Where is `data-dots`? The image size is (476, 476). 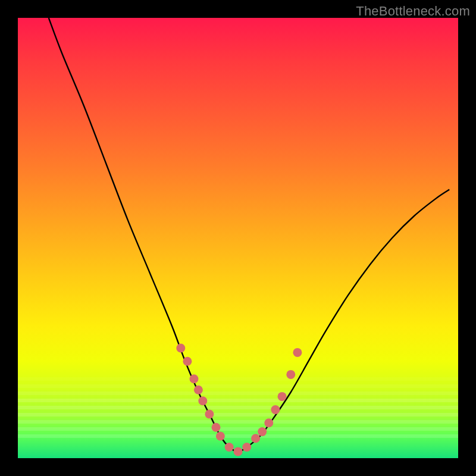 data-dots is located at coordinates (239, 400).